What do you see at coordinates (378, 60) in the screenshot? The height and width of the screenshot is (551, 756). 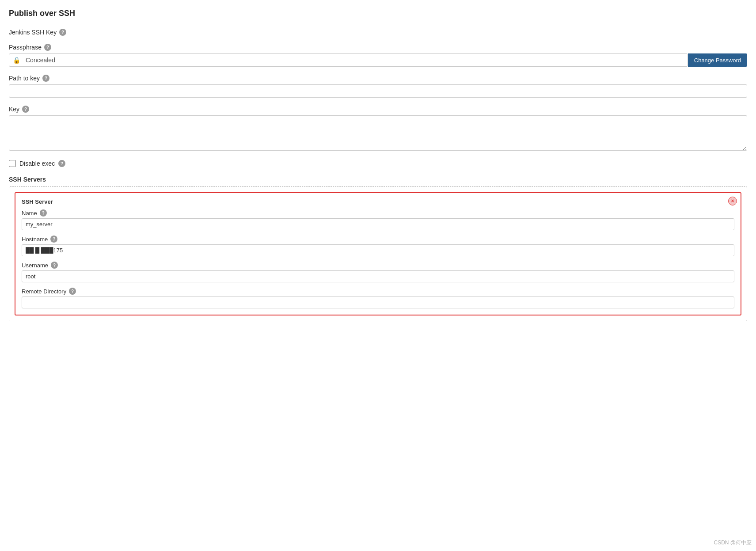 I see `passphrase-row: 🔒 Change Password` at bounding box center [378, 60].